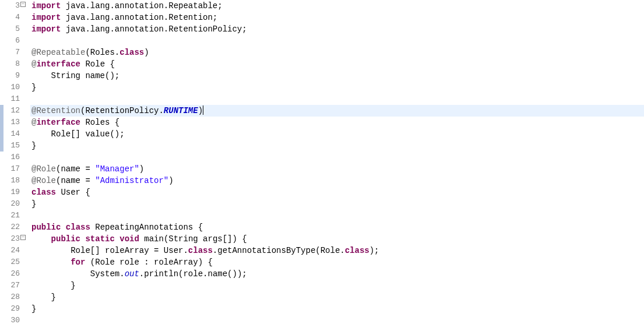 The image size is (644, 331). I want to click on line-number: 23−, so click(12, 239).